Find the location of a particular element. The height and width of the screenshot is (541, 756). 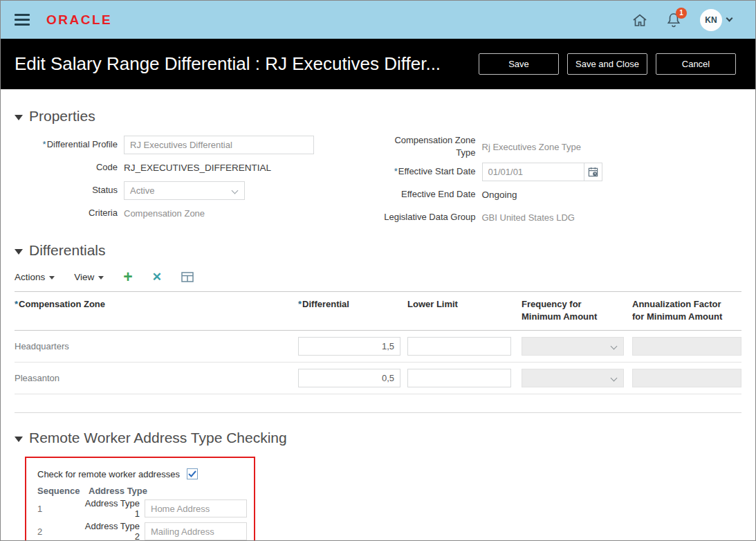

sequence-value: 2 is located at coordinates (59, 531).